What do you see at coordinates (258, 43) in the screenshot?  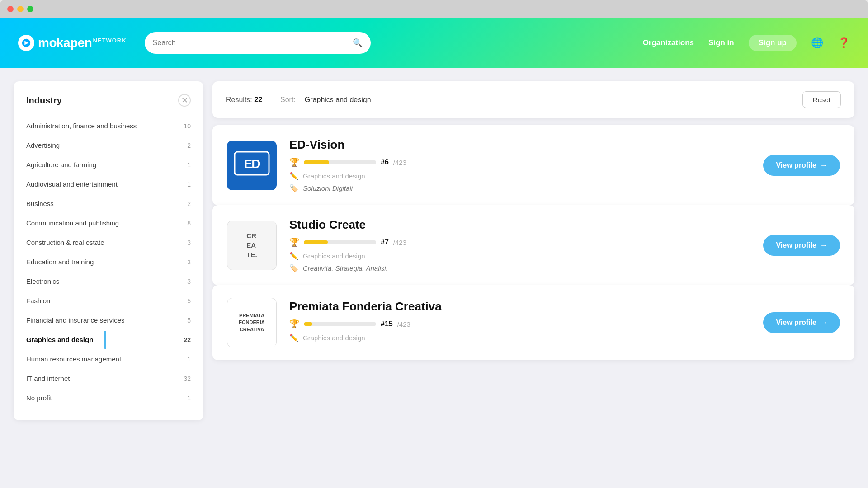 I see `search-bar: 🔍` at bounding box center [258, 43].